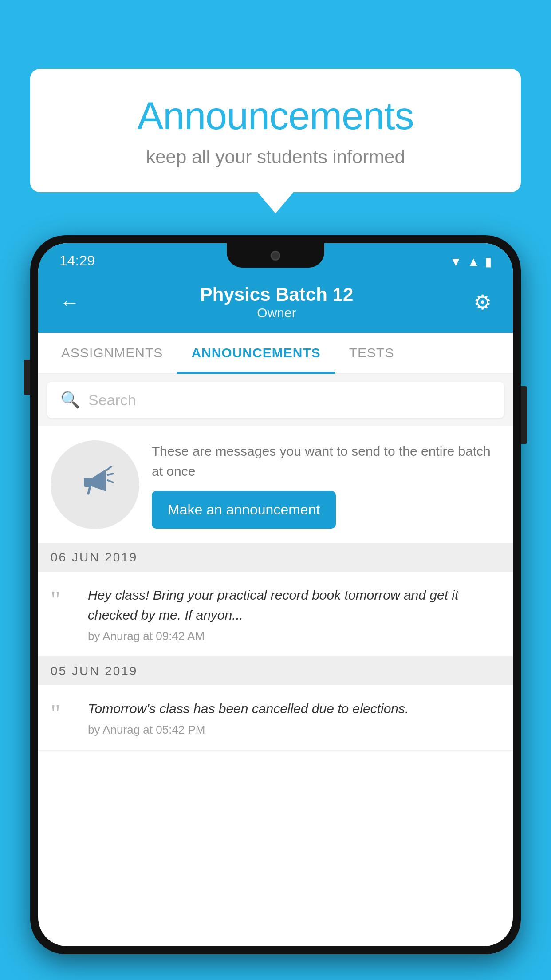 Image resolution: width=551 pixels, height=980 pixels. I want to click on phone-notch, so click(276, 256).